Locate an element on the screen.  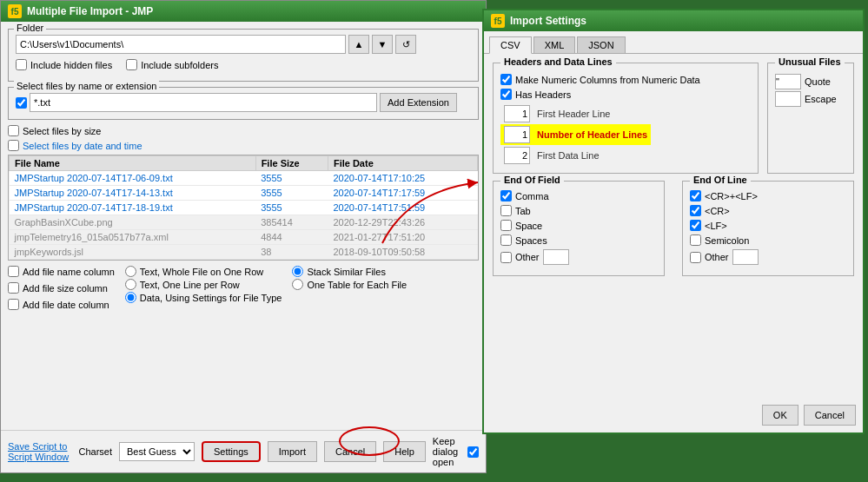
end-of-field-group: End Of Field Comma Tab Space Spaces Othe… is located at coordinates (579, 228).